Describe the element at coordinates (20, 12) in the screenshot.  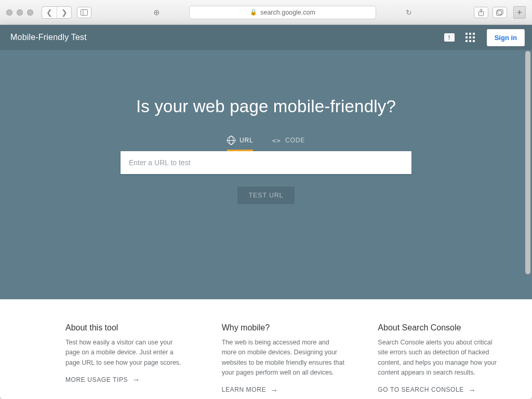
I see `window-controls` at that location.